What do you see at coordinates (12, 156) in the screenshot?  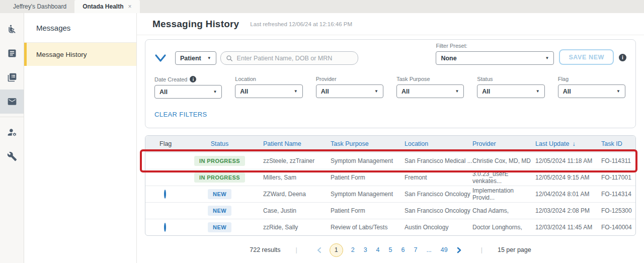 I see `wrench-icon` at bounding box center [12, 156].